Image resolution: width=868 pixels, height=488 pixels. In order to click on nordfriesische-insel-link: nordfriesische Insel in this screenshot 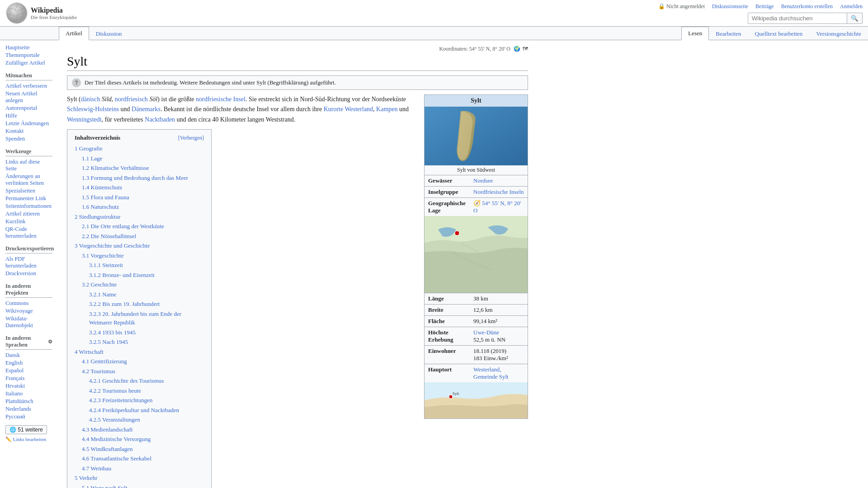, I will do `click(221, 99)`.